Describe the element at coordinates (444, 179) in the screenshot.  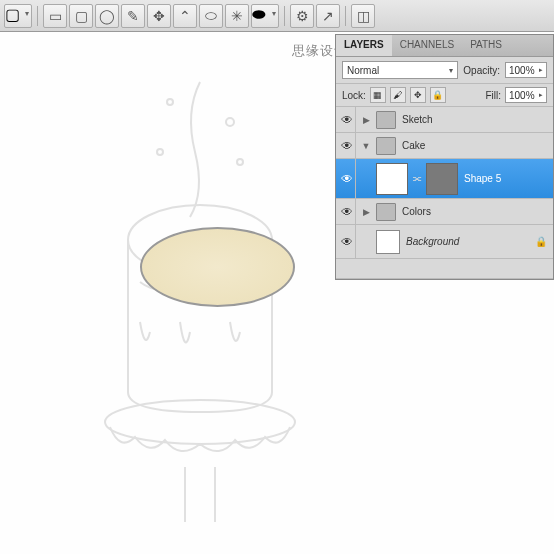
I see `layer-shape5: 👁 ⫘ Shape 5` at that location.